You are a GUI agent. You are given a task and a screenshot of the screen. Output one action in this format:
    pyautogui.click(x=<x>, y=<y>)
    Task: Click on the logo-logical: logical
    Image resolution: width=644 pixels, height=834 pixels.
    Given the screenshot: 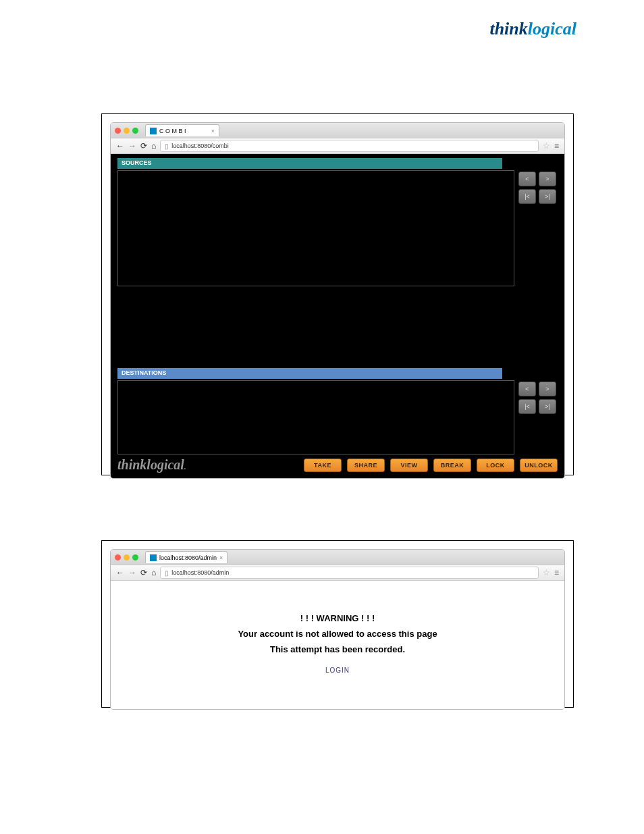 What is the action you would take?
    pyautogui.click(x=552, y=28)
    